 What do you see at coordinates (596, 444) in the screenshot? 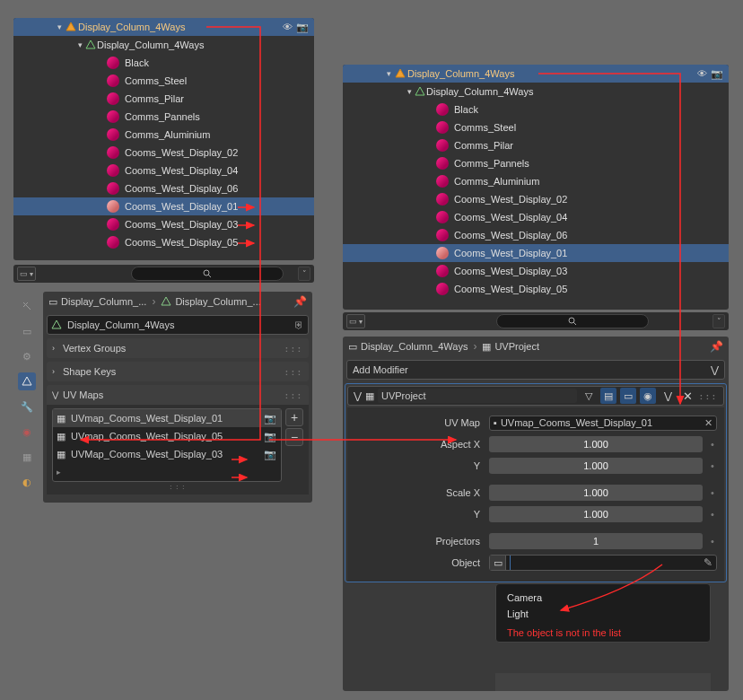
I see `aspect-x-input: 1.000` at bounding box center [596, 444].